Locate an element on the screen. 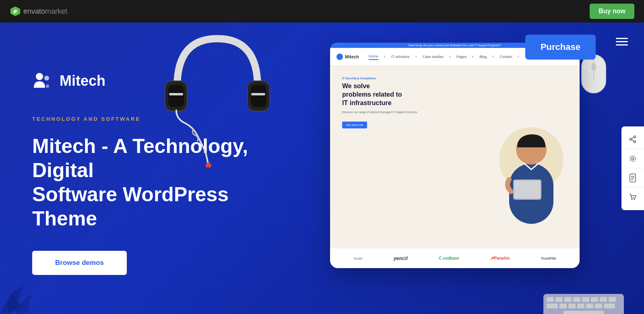  mockup-logo: Mitech is located at coordinates (348, 57).